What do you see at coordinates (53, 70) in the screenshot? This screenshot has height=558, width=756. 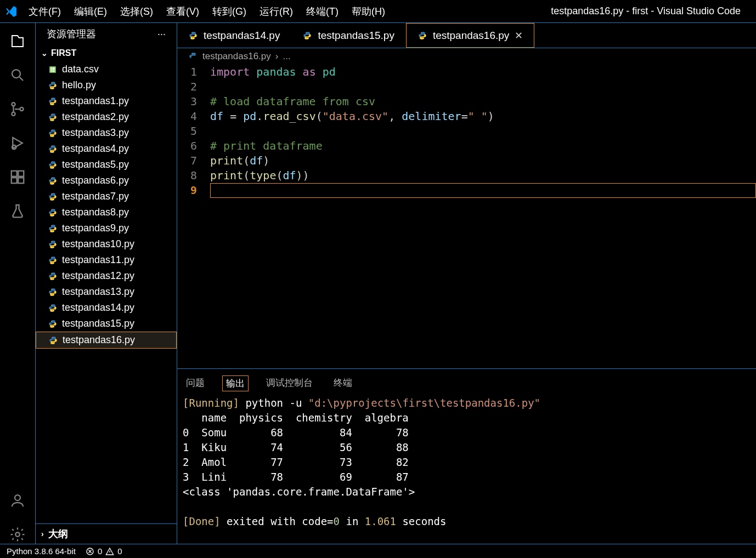 I see `csv-icon` at bounding box center [53, 70].